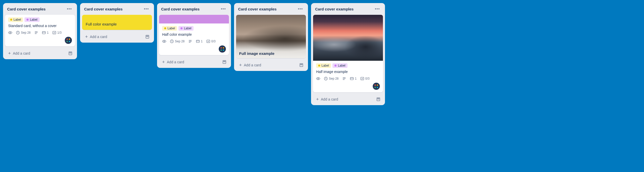  What do you see at coordinates (271, 36) in the screenshot?
I see `card: Full image example` at bounding box center [271, 36].